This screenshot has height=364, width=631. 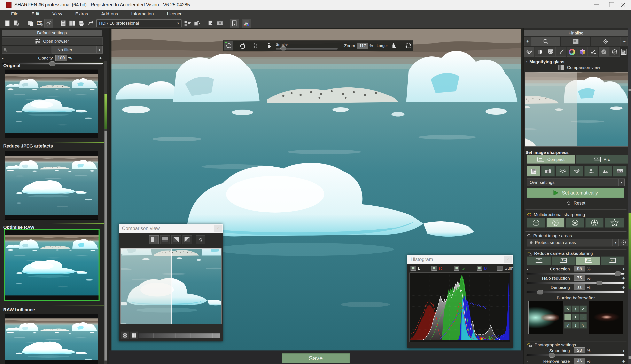 I want to click on pad-up-right: ↗, so click(x=583, y=309).